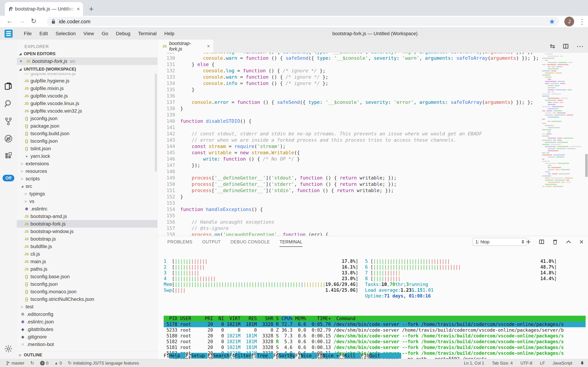 This screenshot has height=367, width=588. I want to click on panel-tab-debug-console: DEBUG CONSOLE, so click(250, 242).